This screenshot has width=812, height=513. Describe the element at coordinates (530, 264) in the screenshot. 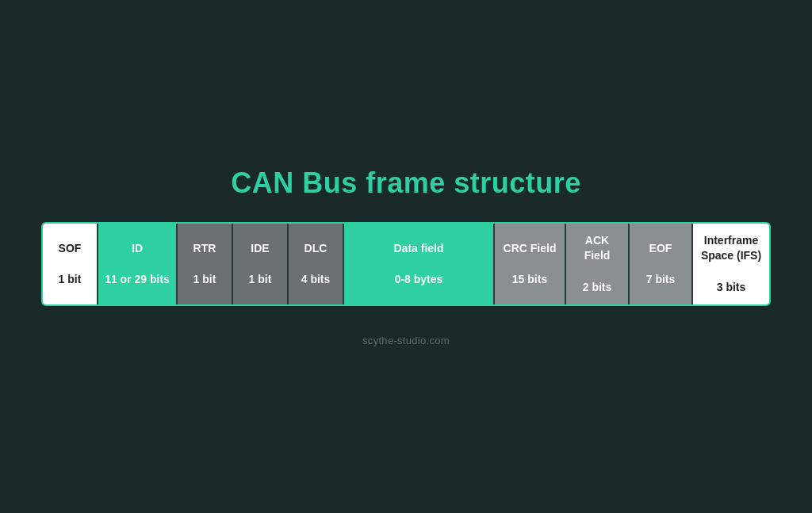

I see `frame-cell-crc: CRC Field 15 bits` at that location.